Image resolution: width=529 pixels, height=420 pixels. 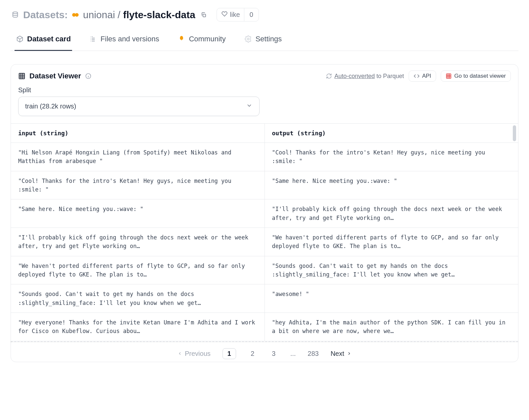 What do you see at coordinates (476, 76) in the screenshot?
I see `goto-viewer-button: Go to dataset viewer` at bounding box center [476, 76].